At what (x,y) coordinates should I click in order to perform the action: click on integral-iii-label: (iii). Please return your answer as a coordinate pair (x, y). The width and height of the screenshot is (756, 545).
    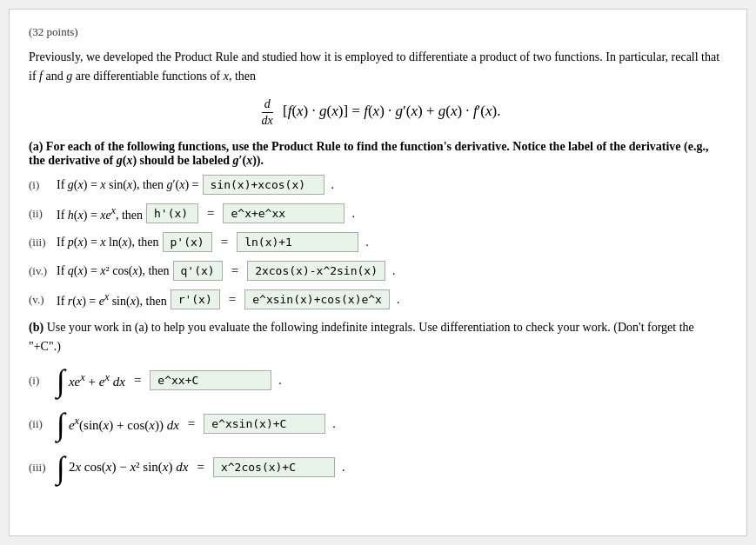
    Looking at the image, I should click on (41, 468).